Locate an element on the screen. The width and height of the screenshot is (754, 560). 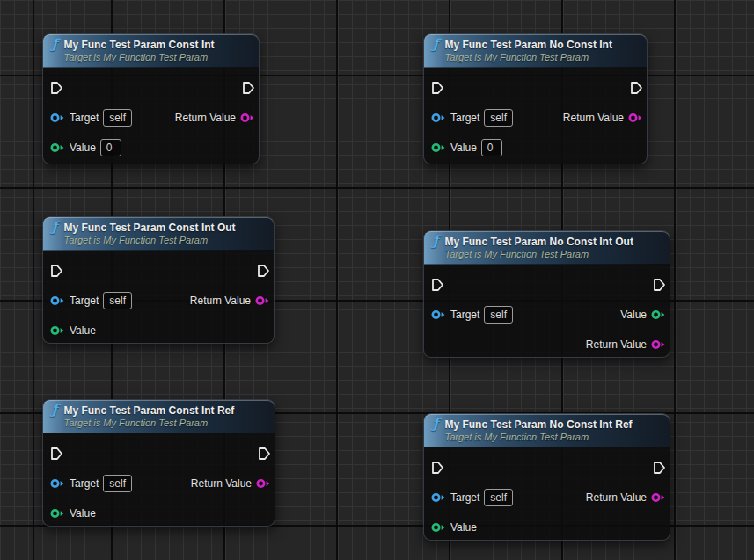
blueprint-node-const-int: ƒMy Func Test Param Const IntTarget is M… is located at coordinates (151, 98).